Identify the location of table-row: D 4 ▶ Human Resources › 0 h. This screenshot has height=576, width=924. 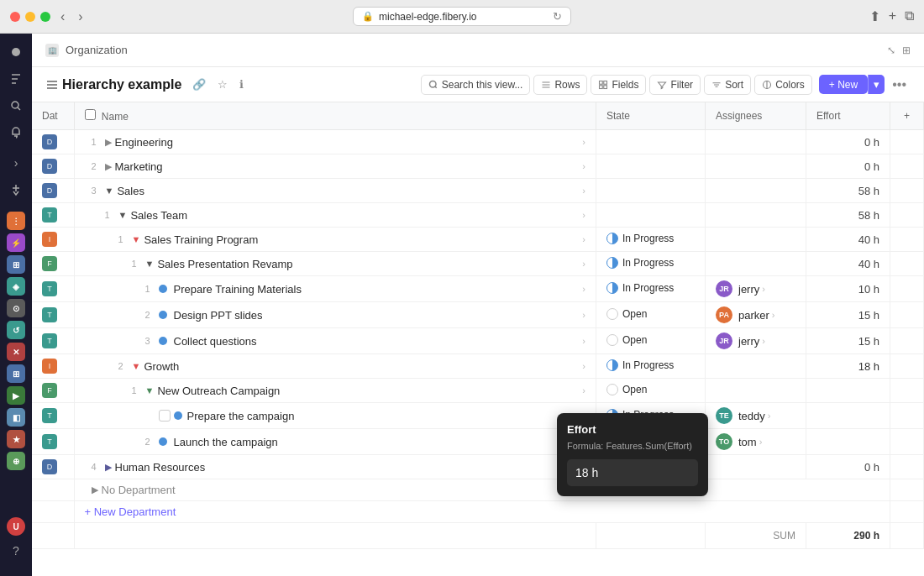
(478, 467).